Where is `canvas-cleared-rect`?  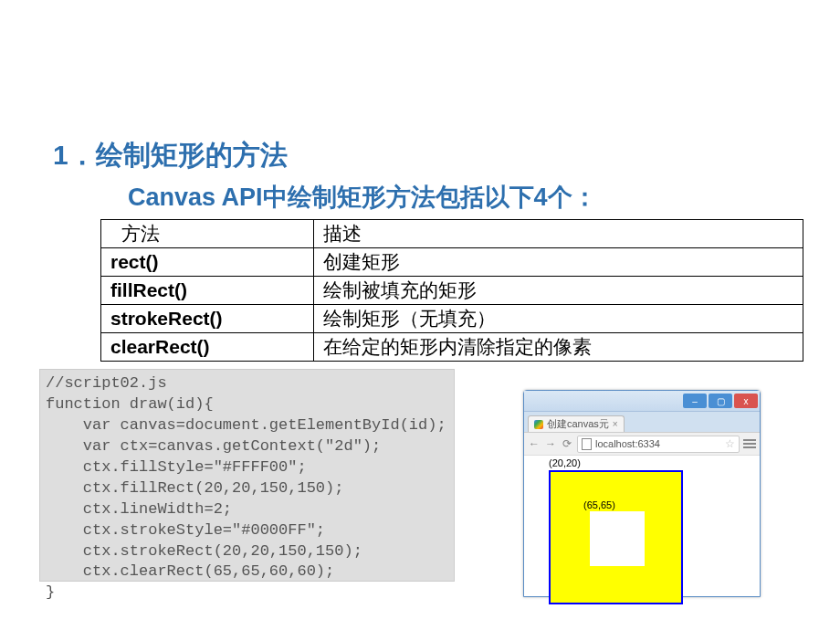
canvas-cleared-rect is located at coordinates (617, 539).